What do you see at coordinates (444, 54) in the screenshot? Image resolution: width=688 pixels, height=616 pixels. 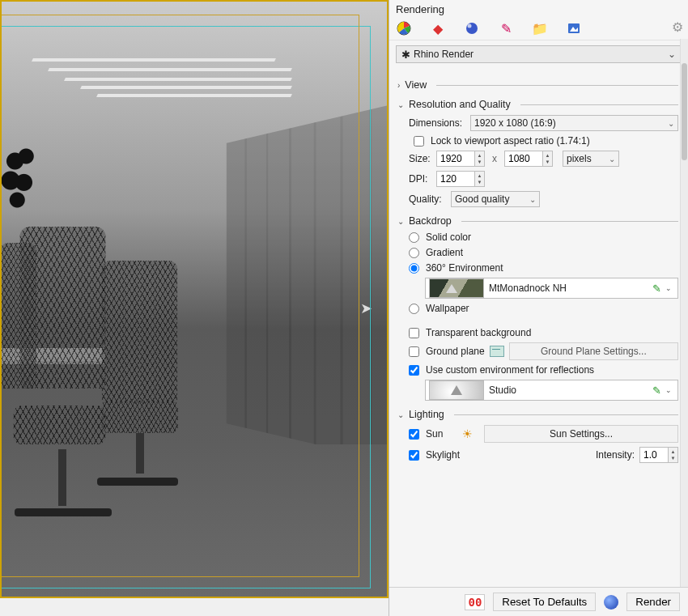 I see `renderer-label: Rhino Render` at bounding box center [444, 54].